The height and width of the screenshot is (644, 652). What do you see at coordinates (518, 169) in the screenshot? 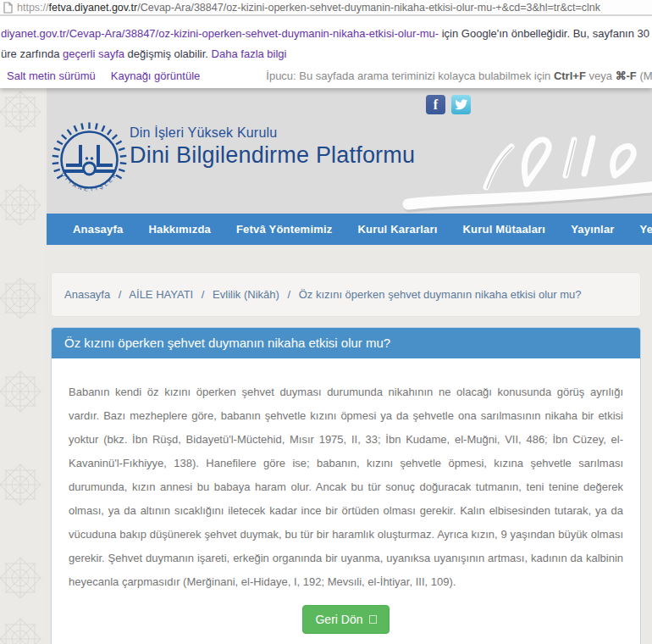
I see `arabic-calligraphy-watermark` at bounding box center [518, 169].